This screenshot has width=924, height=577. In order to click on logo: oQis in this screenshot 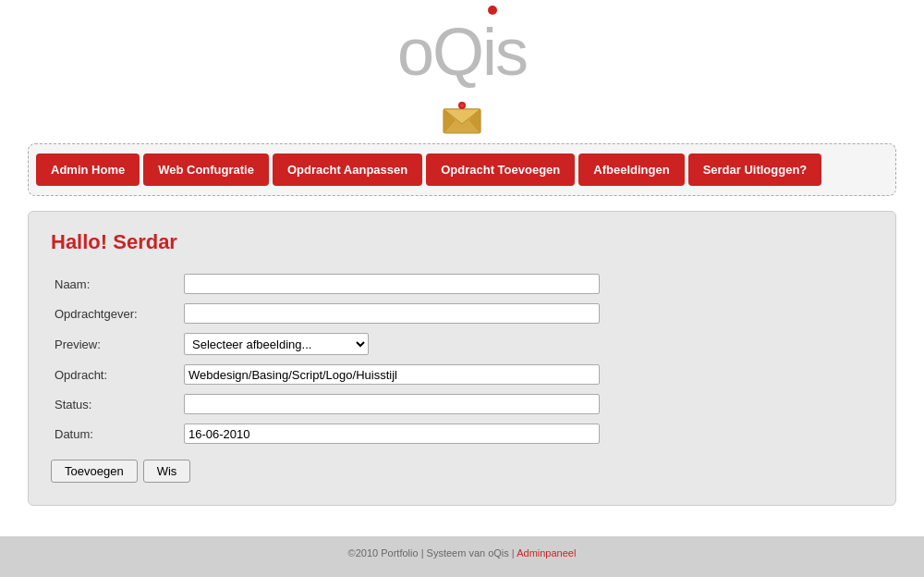, I will do `click(462, 52)`.